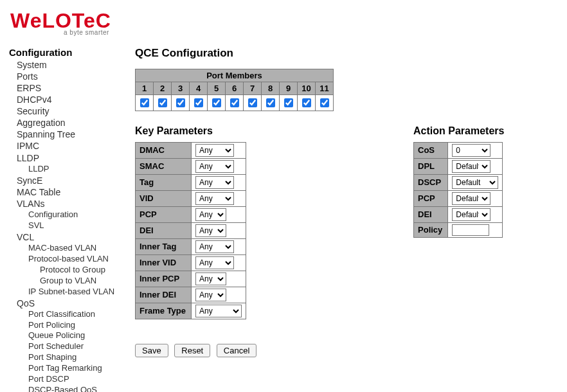  I want to click on key-param-select-dei: Any, so click(211, 231).